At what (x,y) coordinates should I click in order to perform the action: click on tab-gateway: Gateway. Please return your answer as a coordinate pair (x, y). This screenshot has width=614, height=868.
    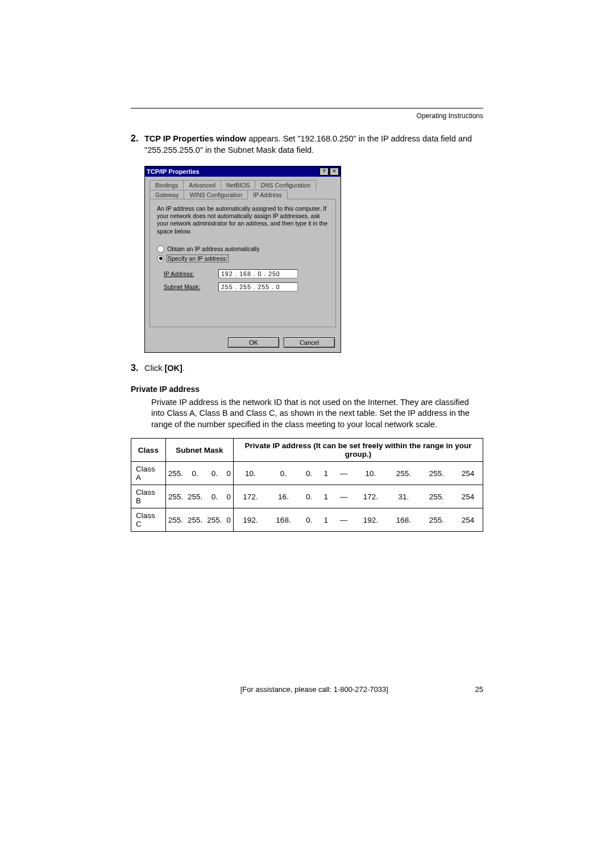
    Looking at the image, I should click on (167, 194).